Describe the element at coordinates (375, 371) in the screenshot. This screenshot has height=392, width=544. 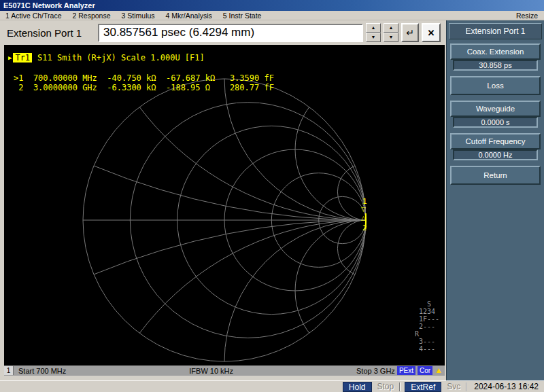
I see `stop-frequency: Stop 3 GHz` at that location.